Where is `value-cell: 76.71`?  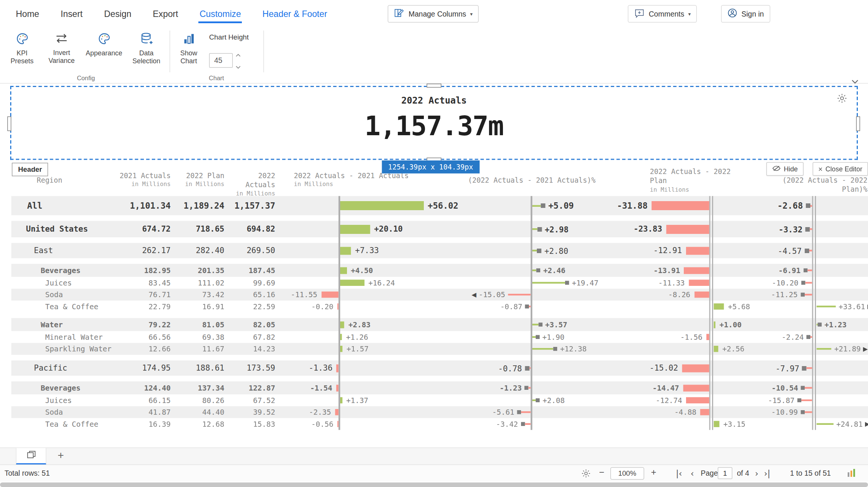
value-cell: 76.71 is located at coordinates (145, 295).